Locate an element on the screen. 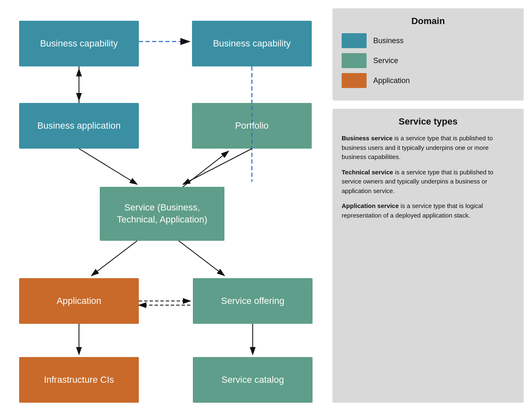 The height and width of the screenshot is (411, 532). legend-title: Domain is located at coordinates (428, 21).